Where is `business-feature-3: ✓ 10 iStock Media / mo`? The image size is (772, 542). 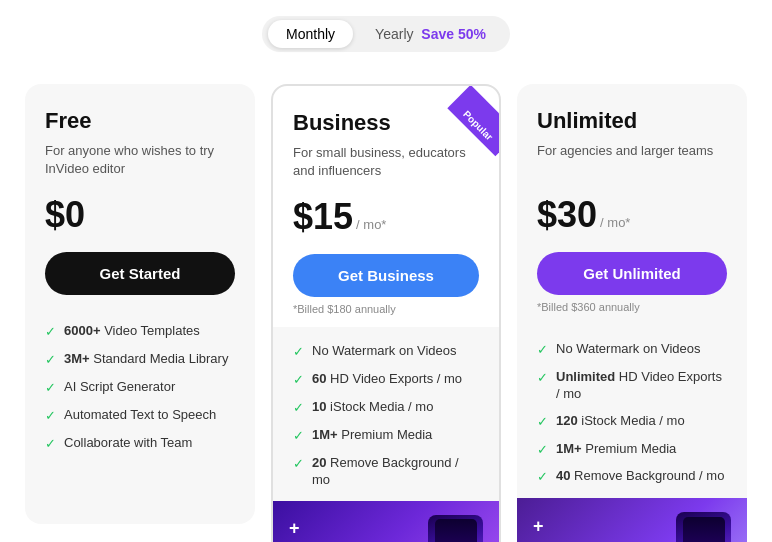
business-feature-3: ✓ 10 iStock Media / mo is located at coordinates (386, 408).